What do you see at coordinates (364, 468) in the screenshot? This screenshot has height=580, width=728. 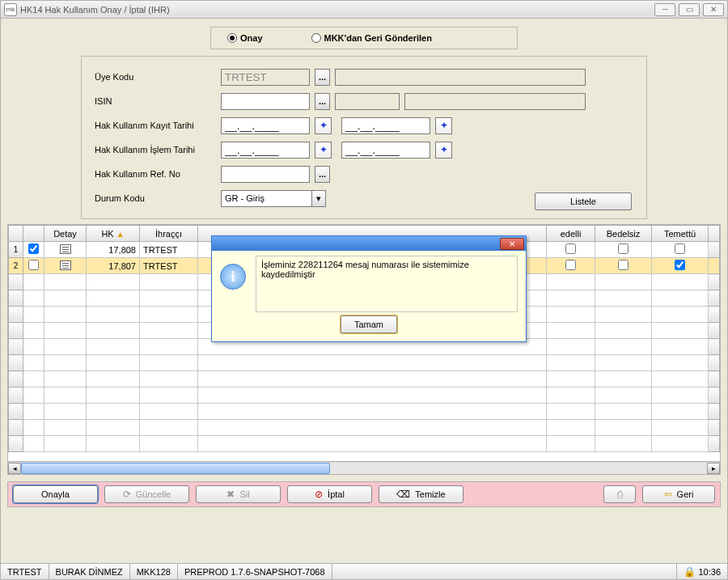 I see `scroll-track` at bounding box center [364, 468].